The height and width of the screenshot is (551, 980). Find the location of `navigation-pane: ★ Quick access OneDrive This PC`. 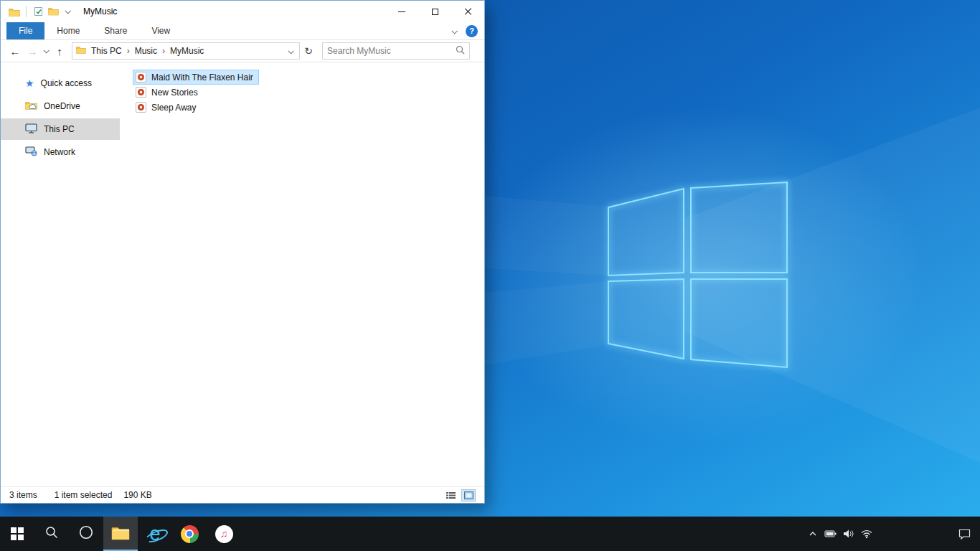

navigation-pane: ★ Quick access OneDrive This PC is located at coordinates (60, 274).